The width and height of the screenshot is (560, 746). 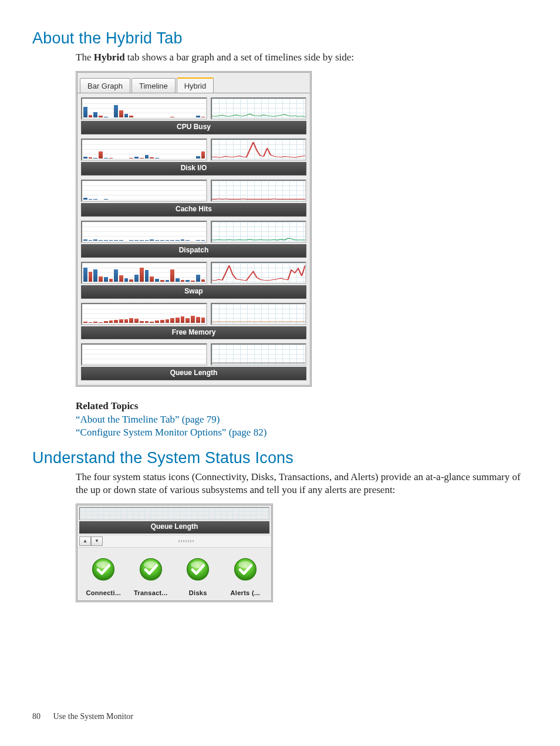 What do you see at coordinates (194, 156) in the screenshot?
I see `metric-block: Disk I/O` at bounding box center [194, 156].